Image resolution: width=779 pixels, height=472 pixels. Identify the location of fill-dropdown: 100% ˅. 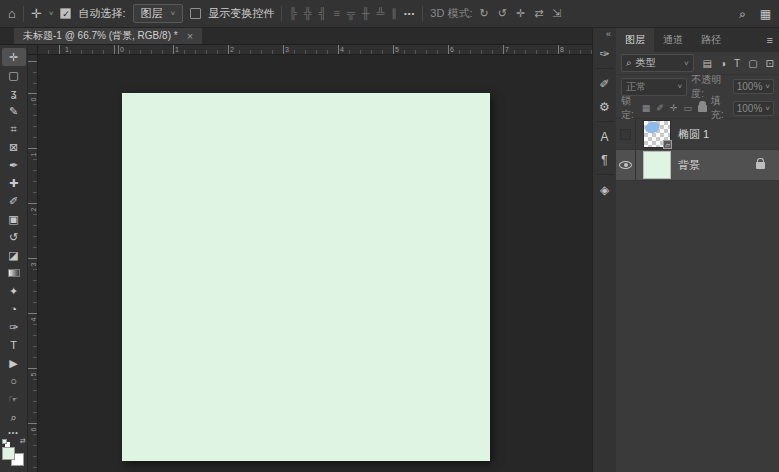
(754, 108).